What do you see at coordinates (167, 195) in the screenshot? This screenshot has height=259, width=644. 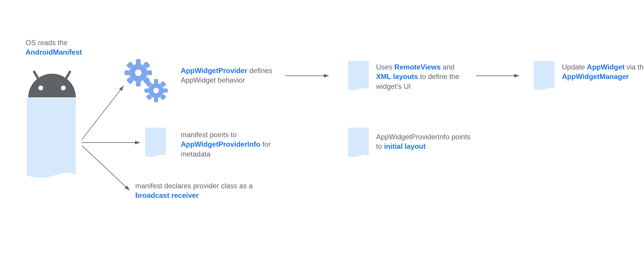 I see `broadcast-receiver-term: broadcast receiver` at bounding box center [167, 195].